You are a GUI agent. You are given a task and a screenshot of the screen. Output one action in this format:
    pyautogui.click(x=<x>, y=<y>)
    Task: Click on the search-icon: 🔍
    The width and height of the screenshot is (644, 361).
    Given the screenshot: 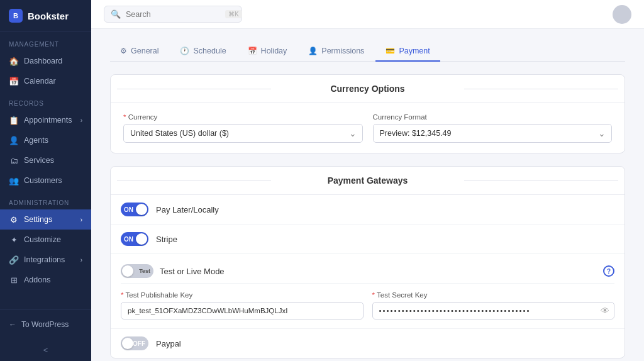 What is the action you would take?
    pyautogui.click(x=116, y=14)
    